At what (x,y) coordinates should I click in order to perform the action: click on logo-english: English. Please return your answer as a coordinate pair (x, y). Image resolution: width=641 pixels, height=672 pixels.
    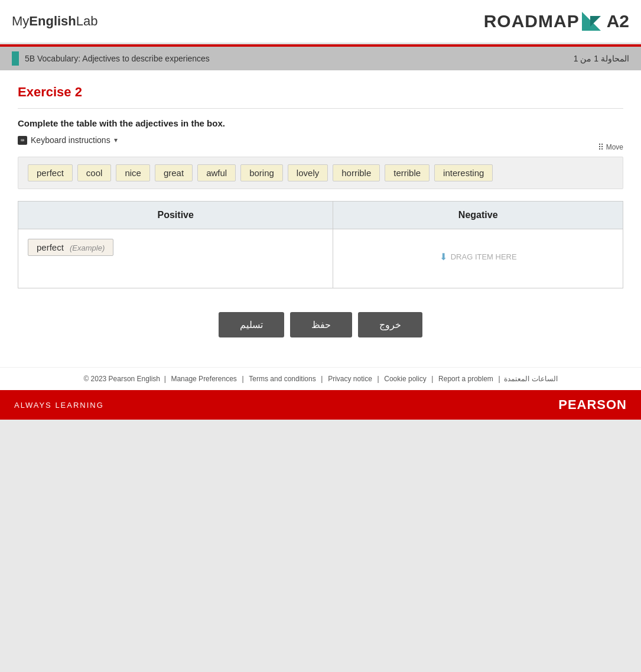
    Looking at the image, I should click on (52, 21).